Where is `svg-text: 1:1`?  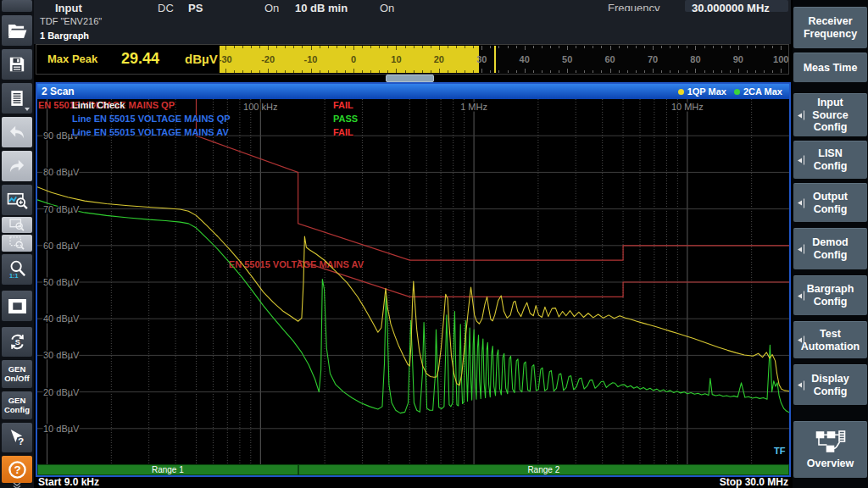 svg-text: 1:1 is located at coordinates (14, 275).